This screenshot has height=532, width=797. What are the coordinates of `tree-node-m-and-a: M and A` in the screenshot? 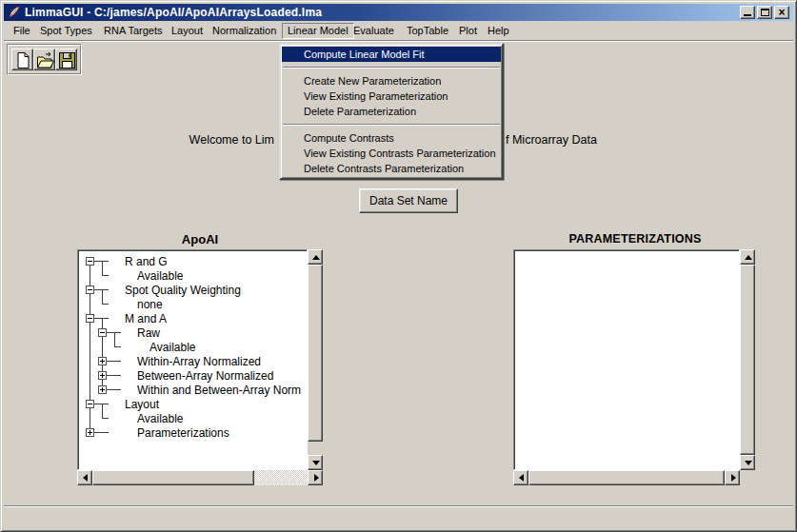 It's located at (144, 319).